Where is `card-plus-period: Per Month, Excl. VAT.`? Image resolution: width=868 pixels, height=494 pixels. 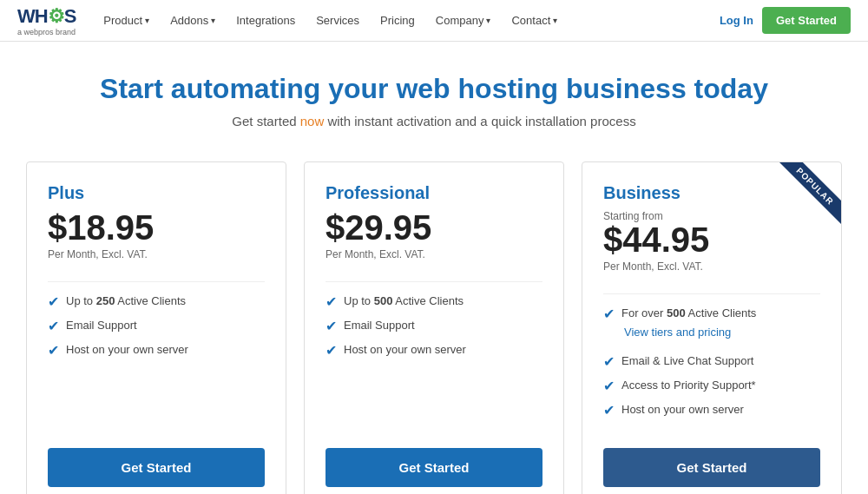 card-plus-period: Per Month, Excl. VAT. is located at coordinates (156, 254).